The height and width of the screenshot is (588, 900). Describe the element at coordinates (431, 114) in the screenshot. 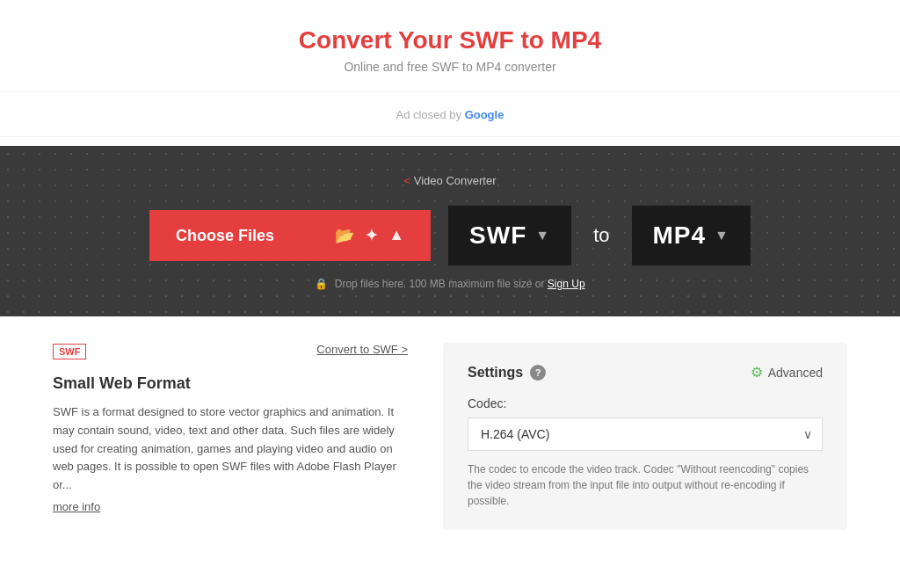

I see `ad-text: Ad closed by` at that location.